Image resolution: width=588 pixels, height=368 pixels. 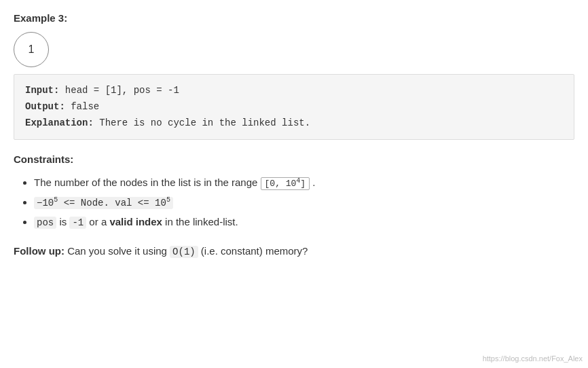 What do you see at coordinates (294, 50) in the screenshot?
I see `node-diagram: 1` at bounding box center [294, 50].